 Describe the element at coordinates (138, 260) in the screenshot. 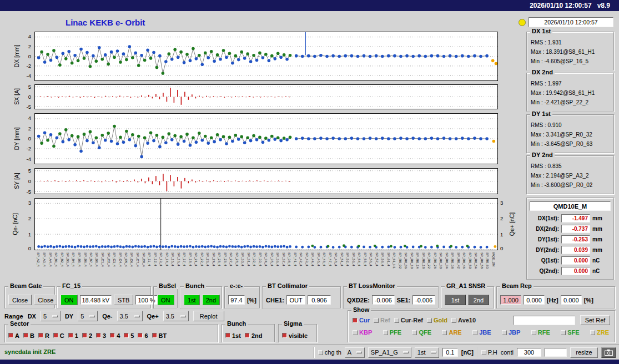

I see `x-axis-label: SP_C7_4` at that location.